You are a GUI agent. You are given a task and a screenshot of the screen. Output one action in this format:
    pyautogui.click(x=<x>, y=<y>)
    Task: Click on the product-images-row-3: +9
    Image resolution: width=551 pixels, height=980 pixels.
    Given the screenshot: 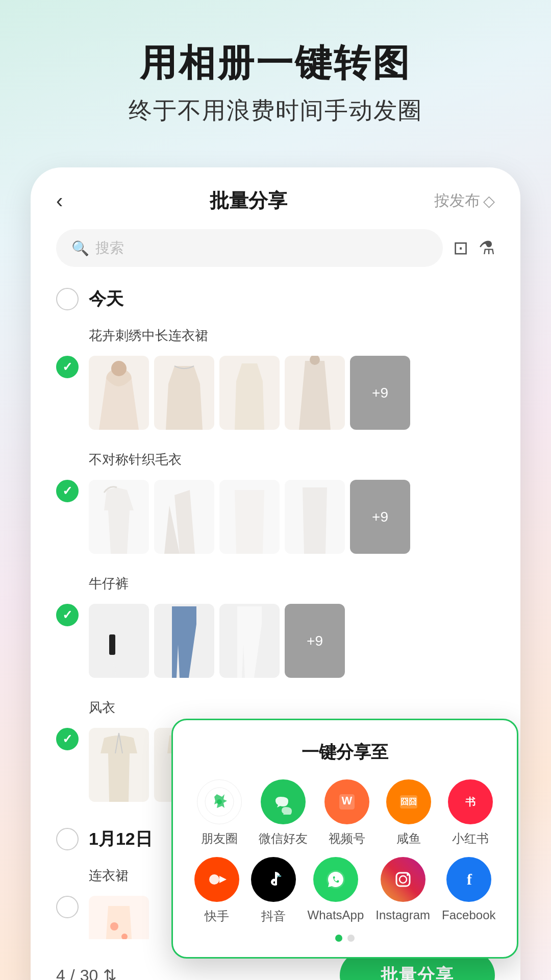 What is the action you would take?
    pyautogui.click(x=276, y=643)
    